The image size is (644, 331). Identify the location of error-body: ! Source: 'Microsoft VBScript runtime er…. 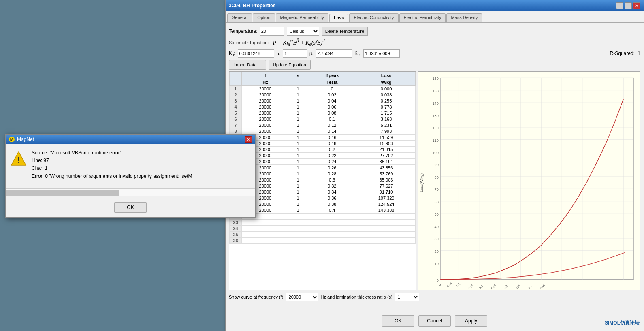
(130, 166).